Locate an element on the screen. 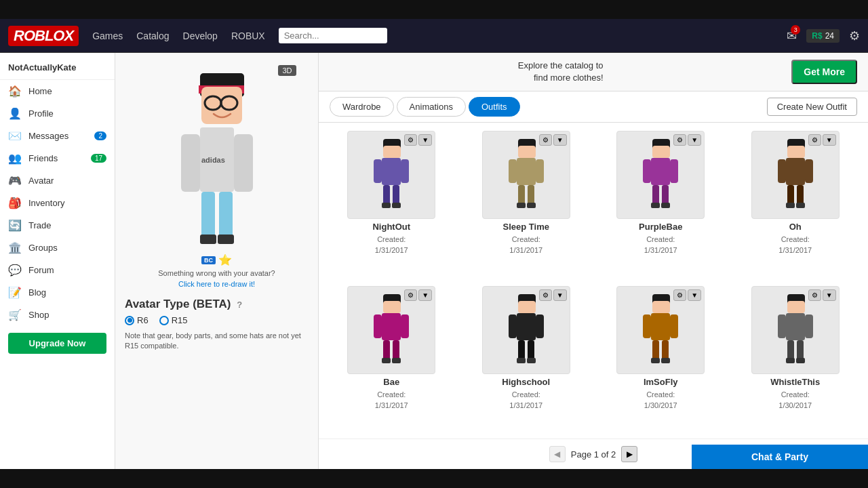 Image resolution: width=868 pixels, height=488 pixels. nav-robux: ROBUX is located at coordinates (248, 36).